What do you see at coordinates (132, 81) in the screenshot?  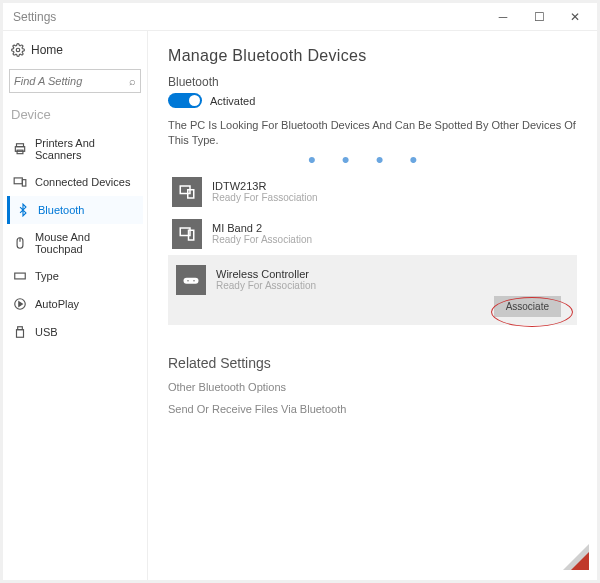 I see `search-icon: ⌕` at bounding box center [132, 81].